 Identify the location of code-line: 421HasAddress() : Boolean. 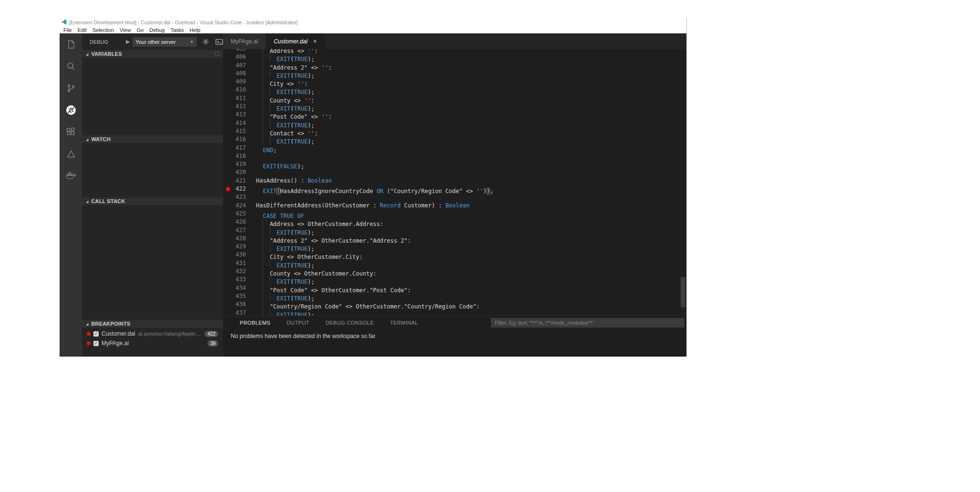
(455, 181).